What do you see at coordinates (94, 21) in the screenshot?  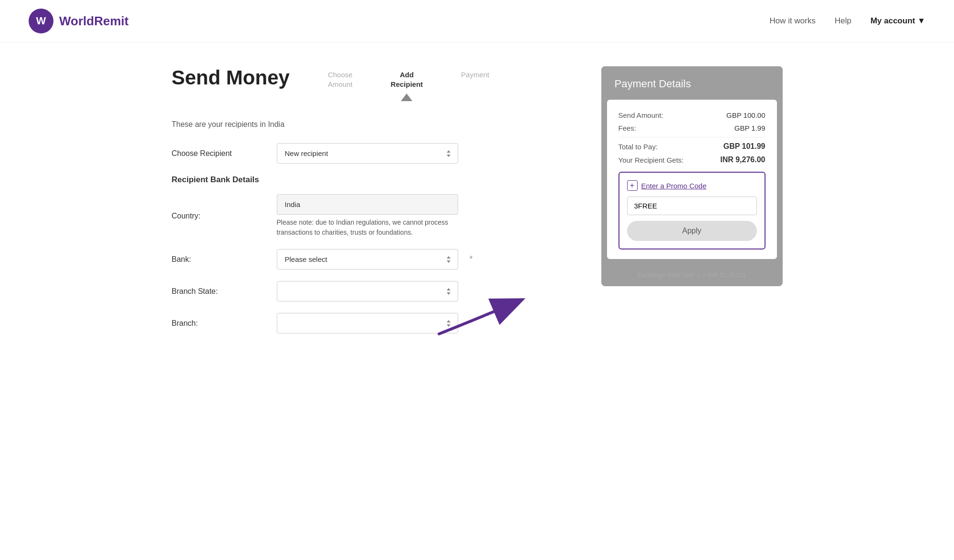 I see `logo-text: WorldRemit` at bounding box center [94, 21].